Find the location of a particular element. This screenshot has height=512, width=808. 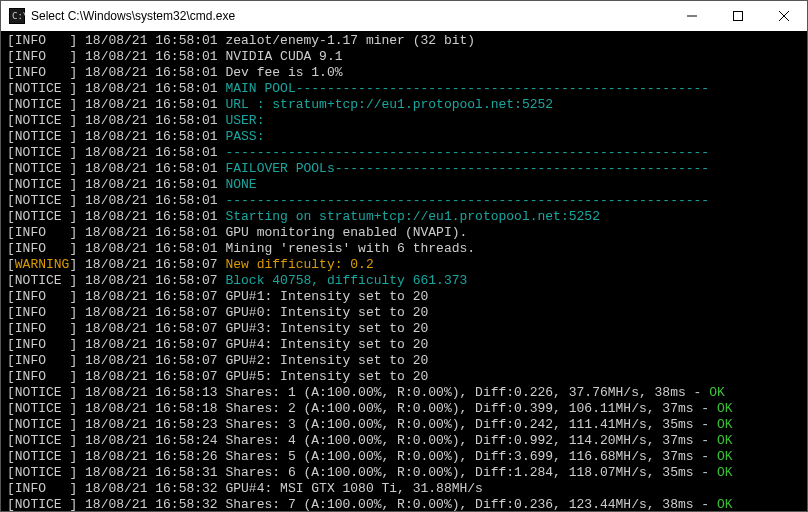

window-title: Select C:\Windows\system32\cmd.exe is located at coordinates (350, 16).